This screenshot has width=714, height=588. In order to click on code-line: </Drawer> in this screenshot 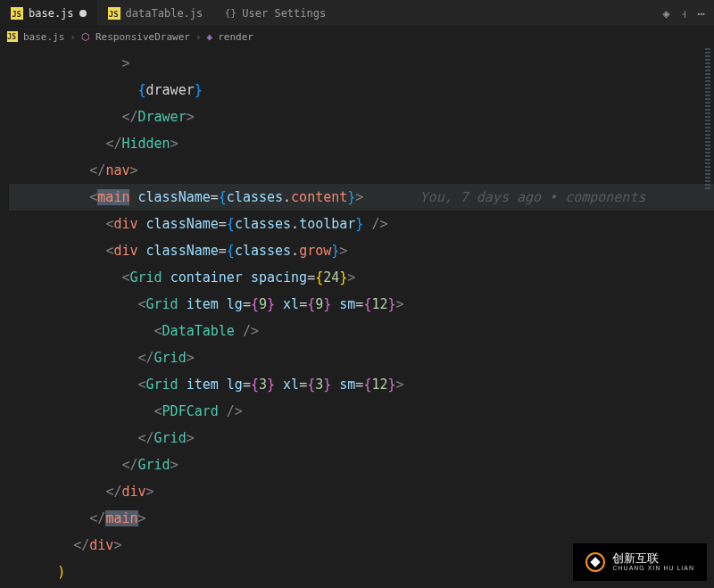, I will do `click(361, 117)`.